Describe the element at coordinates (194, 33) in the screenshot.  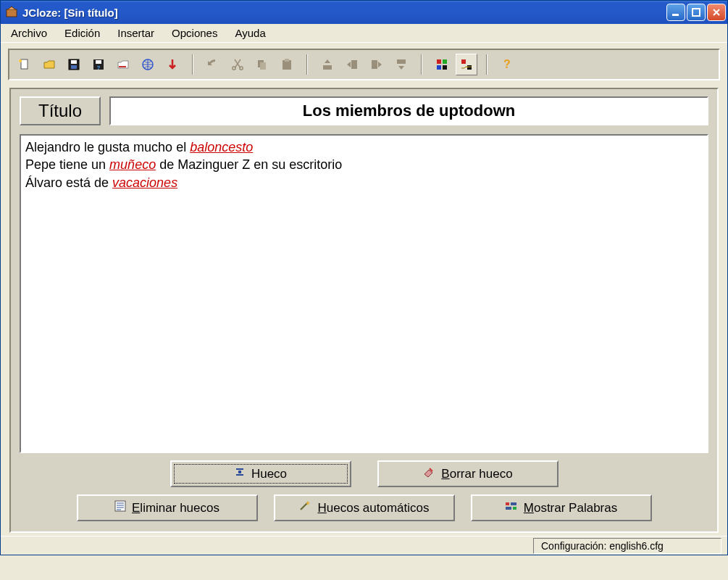
I see `menu-opciones: Opciones` at that location.